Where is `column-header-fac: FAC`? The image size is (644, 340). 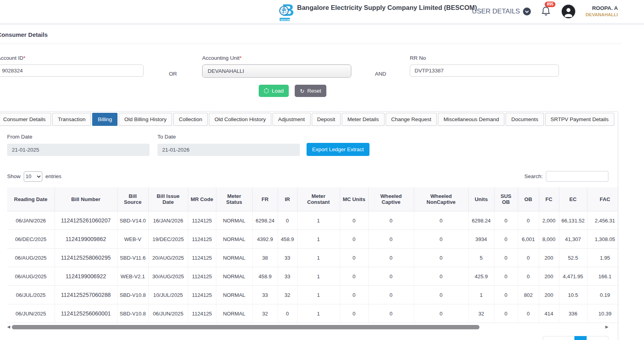
column-header-fac: FAC is located at coordinates (602, 199).